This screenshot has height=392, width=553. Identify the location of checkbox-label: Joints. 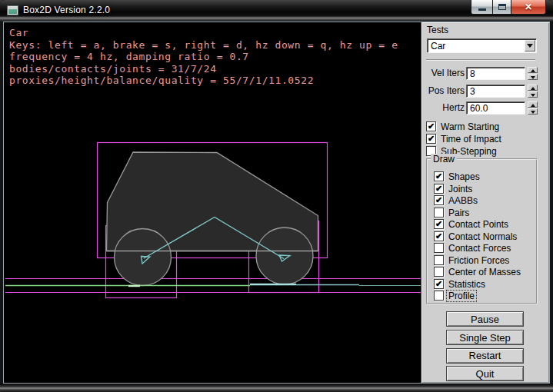
(460, 189).